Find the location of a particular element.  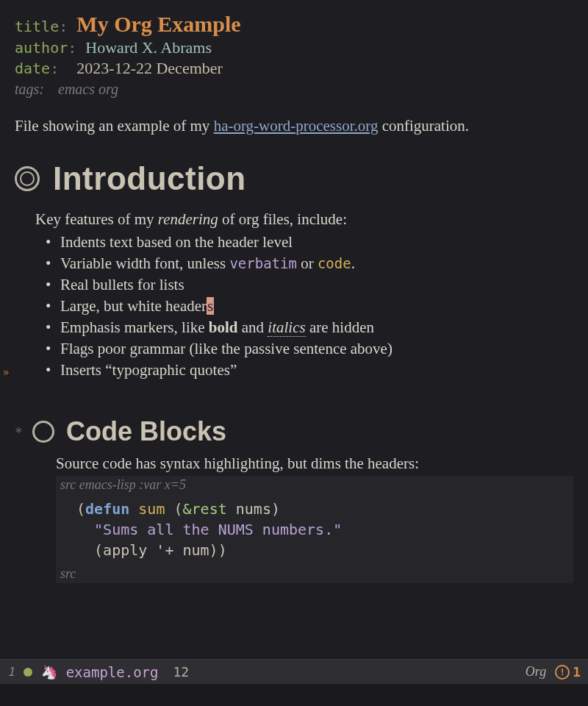

list-item: Inserts “typographic quotes” is located at coordinates (309, 371).